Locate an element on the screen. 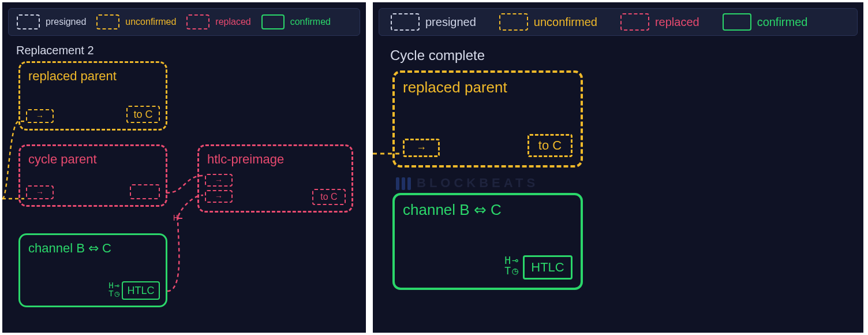 This screenshot has height=335, width=868. output-stub is located at coordinates (145, 192).